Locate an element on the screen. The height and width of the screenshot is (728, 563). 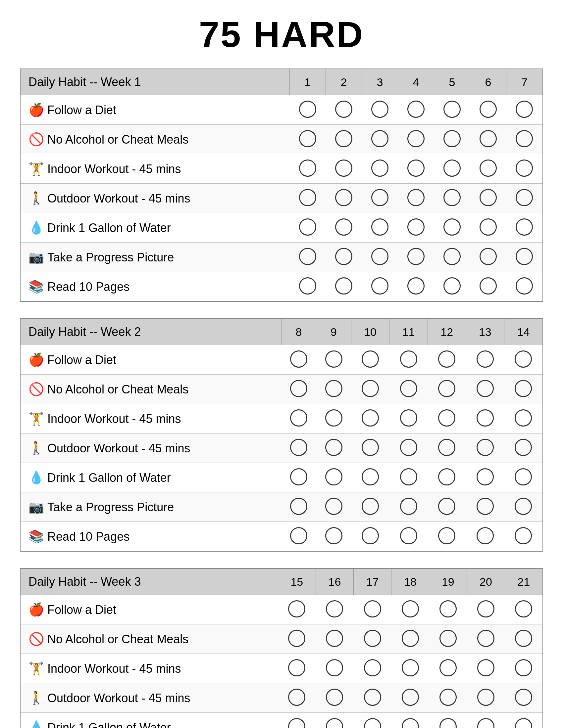
week-1-habit-6-day-6-cell is located at coordinates (488, 257).